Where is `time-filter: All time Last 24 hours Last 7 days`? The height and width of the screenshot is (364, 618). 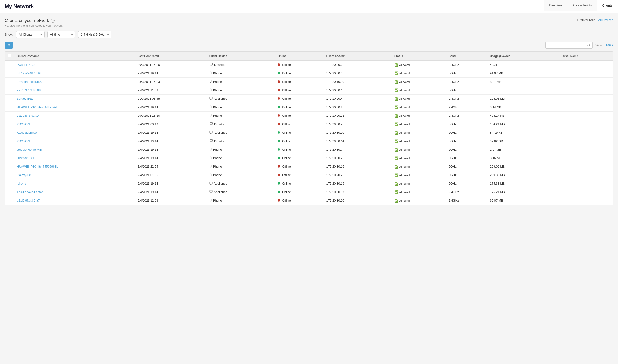 time-filter: All time Last 24 hours Last 7 days is located at coordinates (61, 35).